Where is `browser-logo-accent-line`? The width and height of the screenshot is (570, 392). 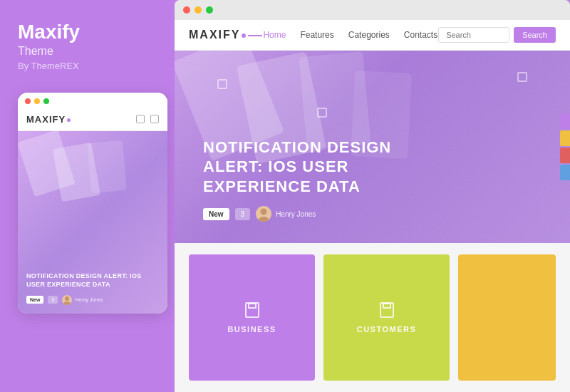 browser-logo-accent-line is located at coordinates (255, 36).